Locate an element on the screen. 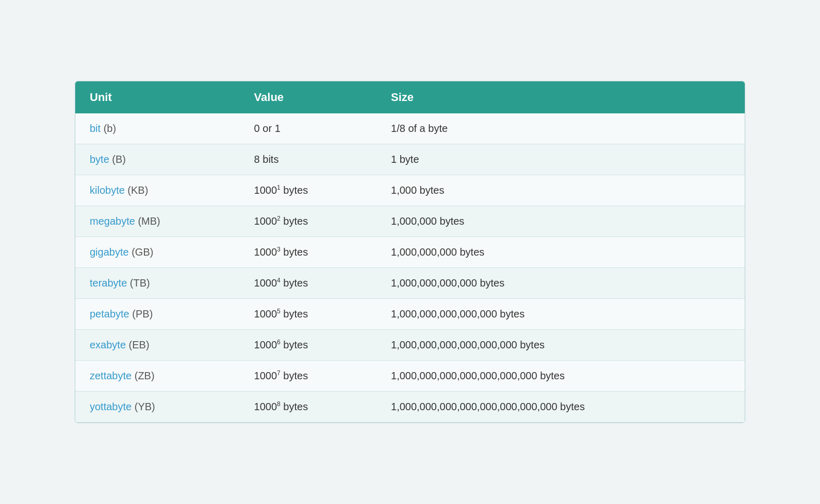 The height and width of the screenshot is (504, 820). table-header-row: Unit Value Size is located at coordinates (410, 97).